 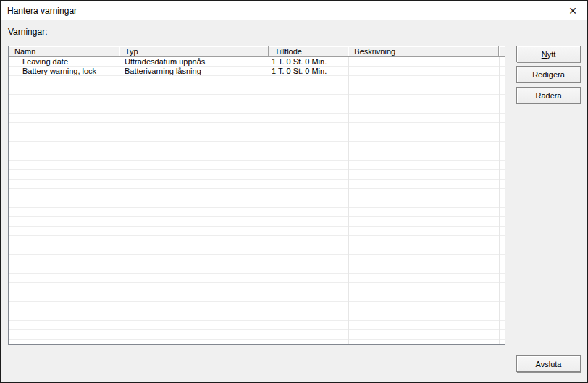 What do you see at coordinates (28, 32) in the screenshot?
I see `warnings-label: Varningar:` at bounding box center [28, 32].